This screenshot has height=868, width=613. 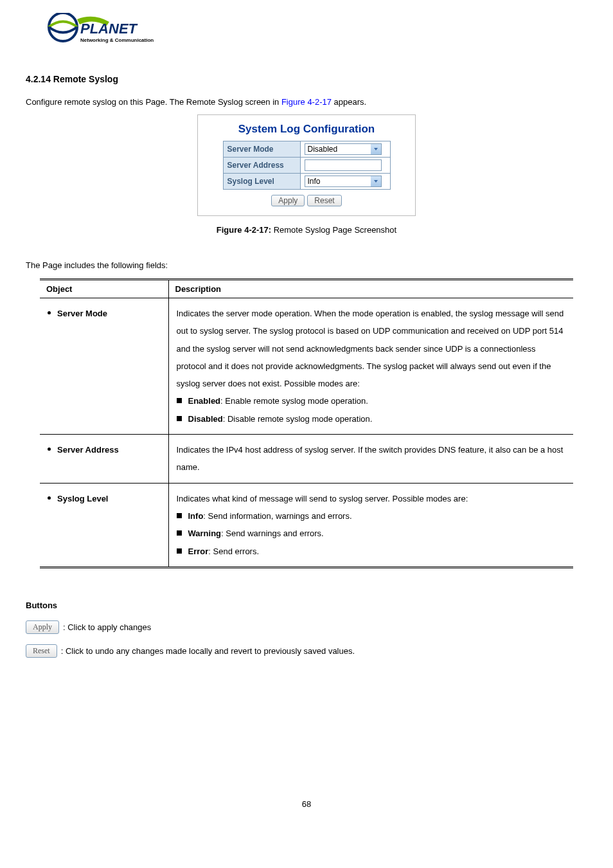 What do you see at coordinates (371, 401) in the screenshot?
I see `list-item: Enabled: Enable remote syslog mode opera…` at bounding box center [371, 401].